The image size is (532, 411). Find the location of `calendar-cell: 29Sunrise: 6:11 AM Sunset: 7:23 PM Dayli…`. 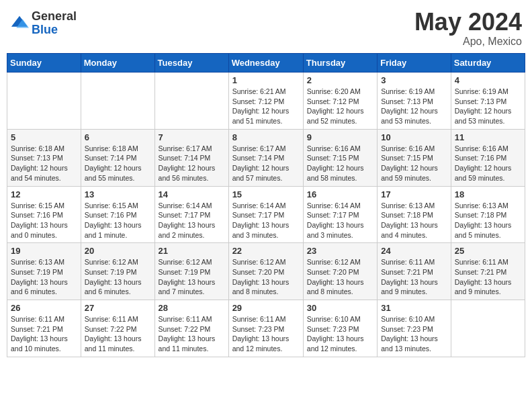

calendar-cell: 29Sunrise: 6:11 AM Sunset: 7:23 PM Dayli… is located at coordinates (266, 329).